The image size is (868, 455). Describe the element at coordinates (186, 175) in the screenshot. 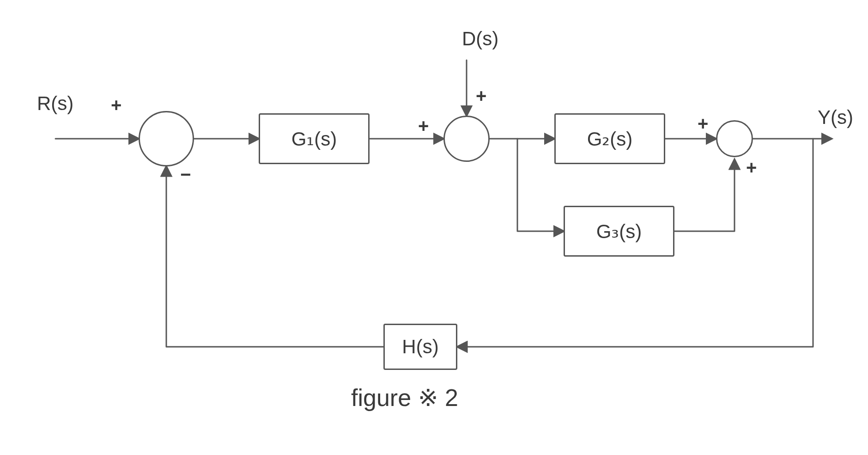

I see `sum1-sign-minus: −` at that location.